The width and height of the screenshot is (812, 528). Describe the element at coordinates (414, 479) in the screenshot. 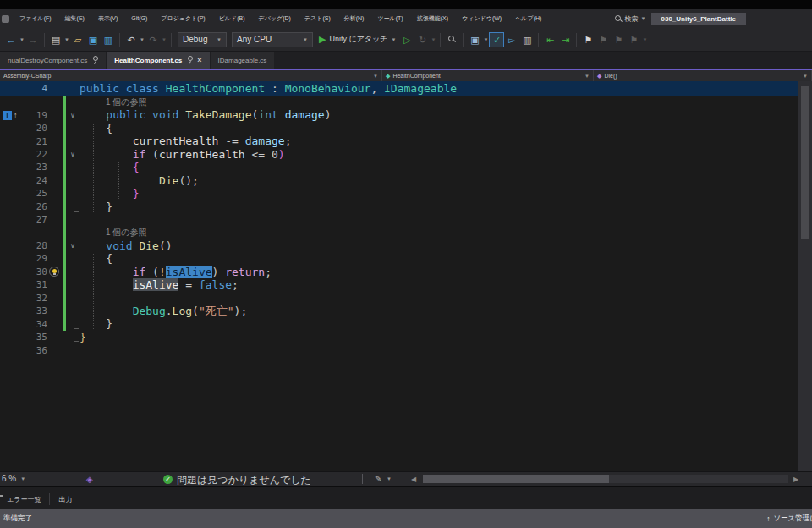

I see `hscroll-left-arrow: ◀` at that location.